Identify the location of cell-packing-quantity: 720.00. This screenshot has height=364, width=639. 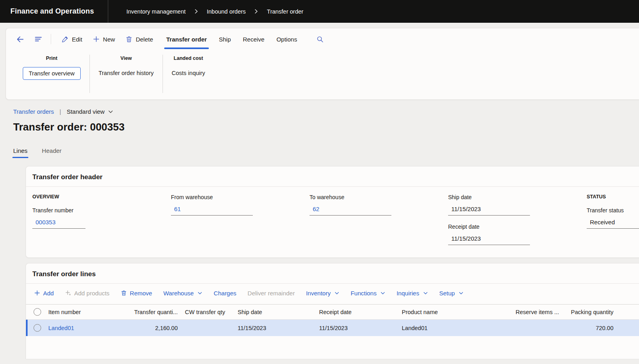
(590, 328).